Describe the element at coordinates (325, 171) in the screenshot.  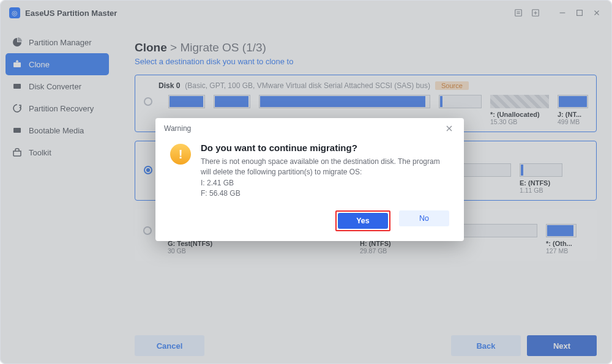
I see `dialog-content: Do you want to continue migrating? There…` at that location.